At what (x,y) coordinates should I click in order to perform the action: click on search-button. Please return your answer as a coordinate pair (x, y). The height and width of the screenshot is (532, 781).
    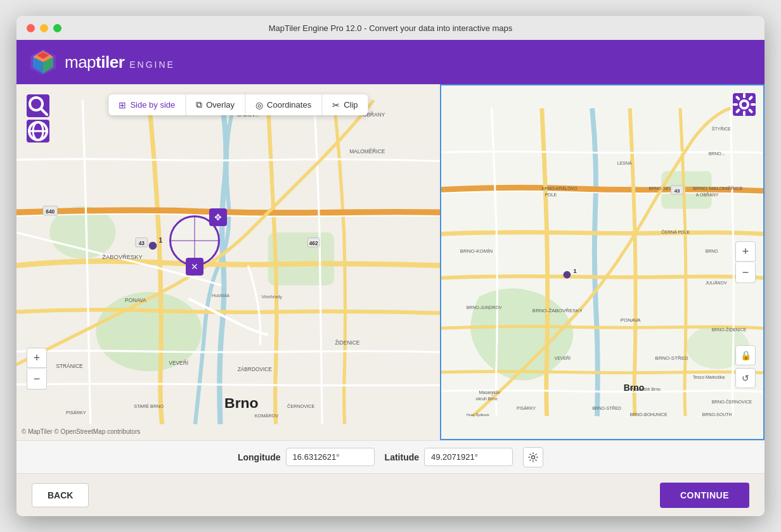
    Looking at the image, I should click on (38, 106).